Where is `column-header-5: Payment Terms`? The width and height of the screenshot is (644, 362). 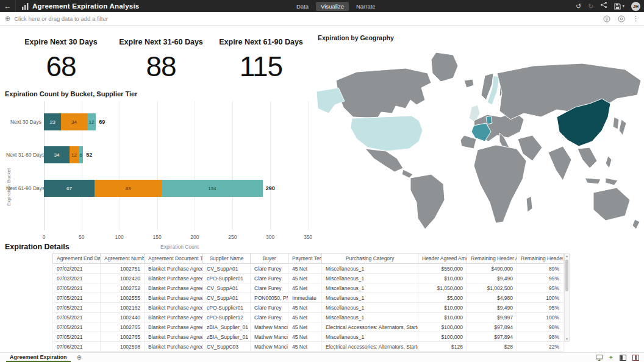 column-header-5: Payment Terms is located at coordinates (305, 258).